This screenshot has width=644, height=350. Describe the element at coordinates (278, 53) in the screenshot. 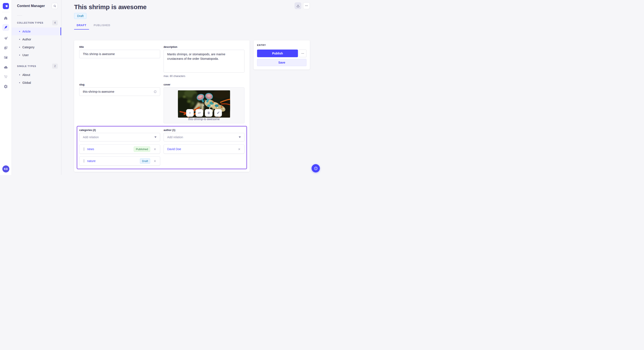

I see `publish-button: Publish` at that location.